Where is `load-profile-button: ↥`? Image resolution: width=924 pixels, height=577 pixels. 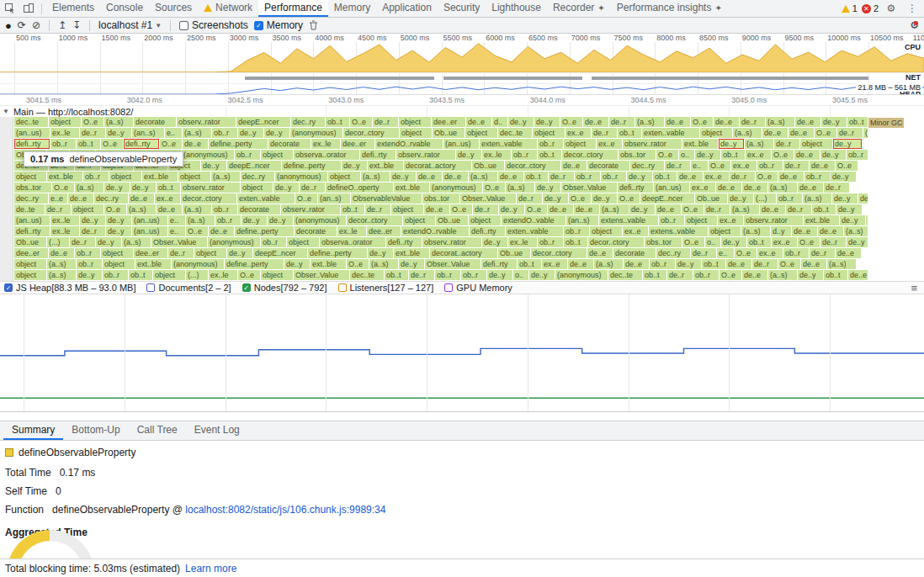
load-profile-button: ↥ is located at coordinates (62, 25).